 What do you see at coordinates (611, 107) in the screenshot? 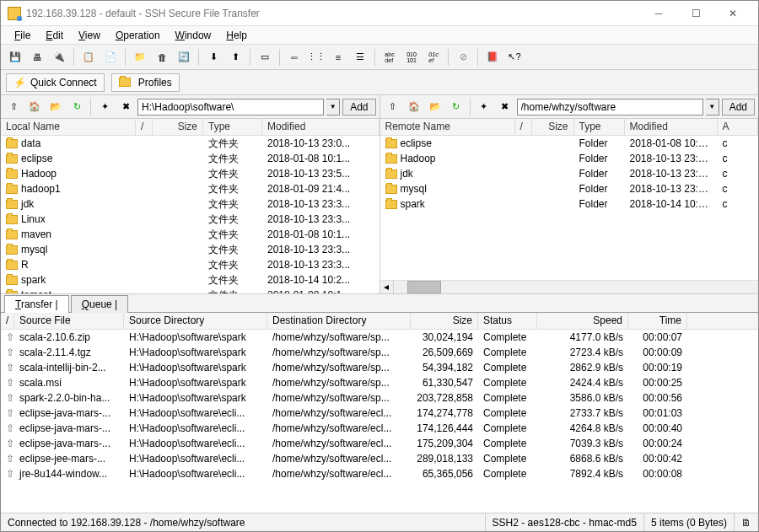
I see `remote-path-input` at bounding box center [611, 107].